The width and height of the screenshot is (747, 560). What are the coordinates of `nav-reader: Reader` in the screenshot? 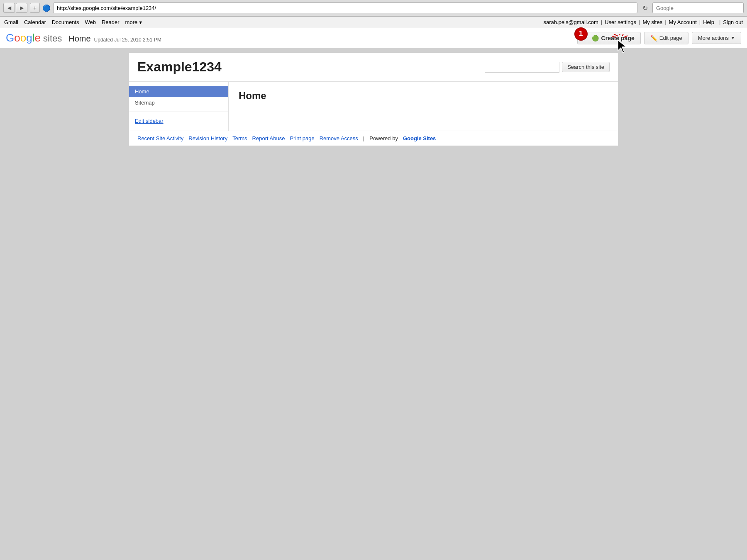 It's located at (110, 22).